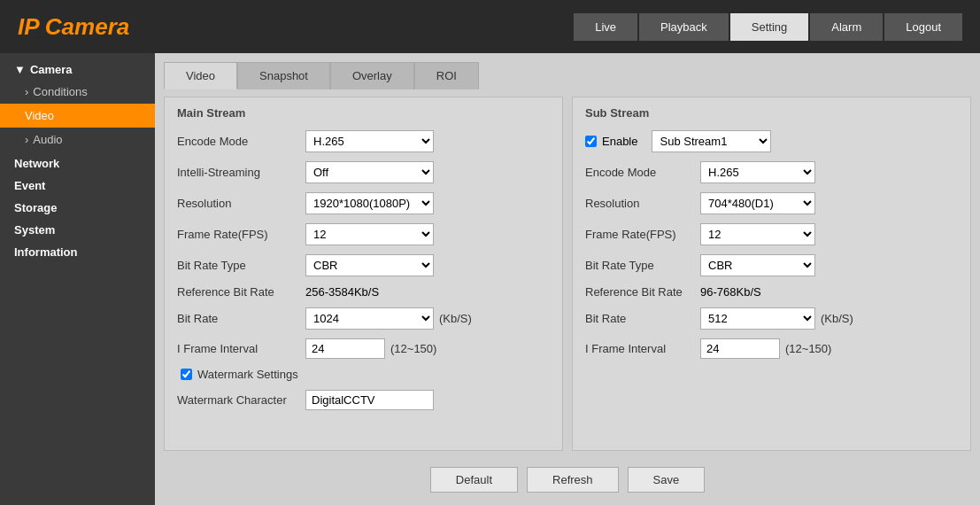 This screenshot has width=980, height=505. I want to click on watermark-character-control, so click(370, 400).